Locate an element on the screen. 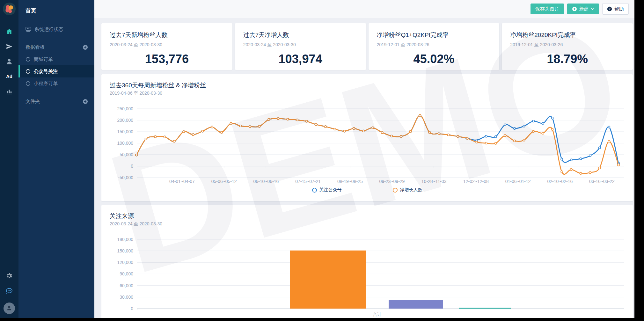 The height and width of the screenshot is (321, 644). kpi-title: 净增粉丝Q1+Q2KPI完成率 is located at coordinates (434, 35).